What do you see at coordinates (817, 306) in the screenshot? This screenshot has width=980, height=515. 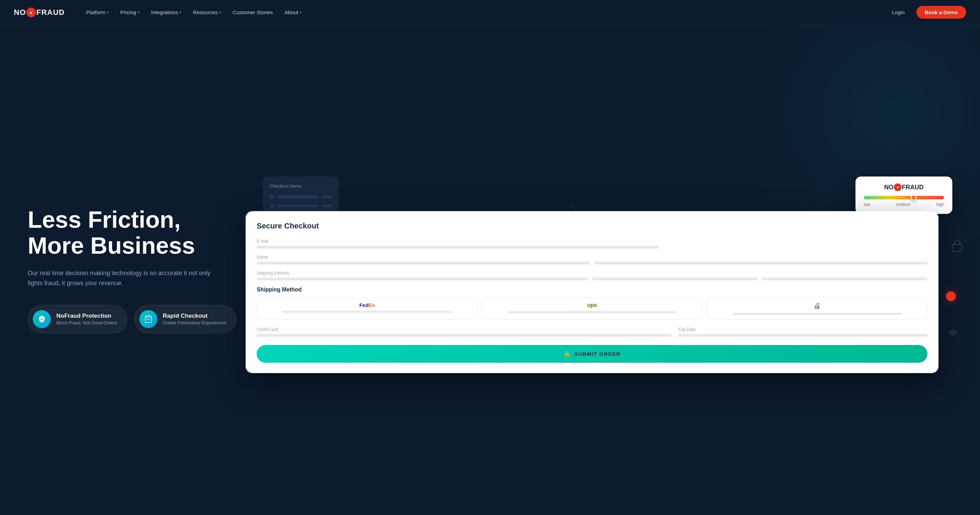 I see `other-shipping-icon: 🖨` at bounding box center [817, 306].